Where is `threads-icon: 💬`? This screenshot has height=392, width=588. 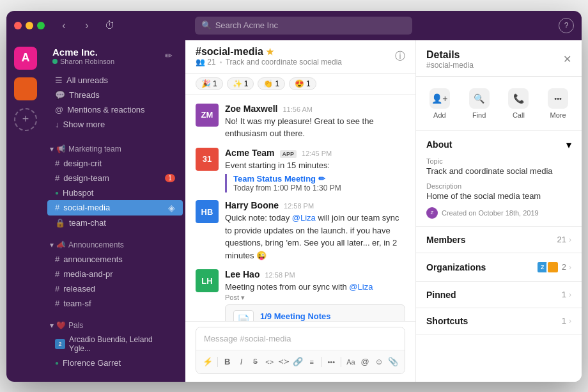
threads-icon: 💬 is located at coordinates (60, 95).